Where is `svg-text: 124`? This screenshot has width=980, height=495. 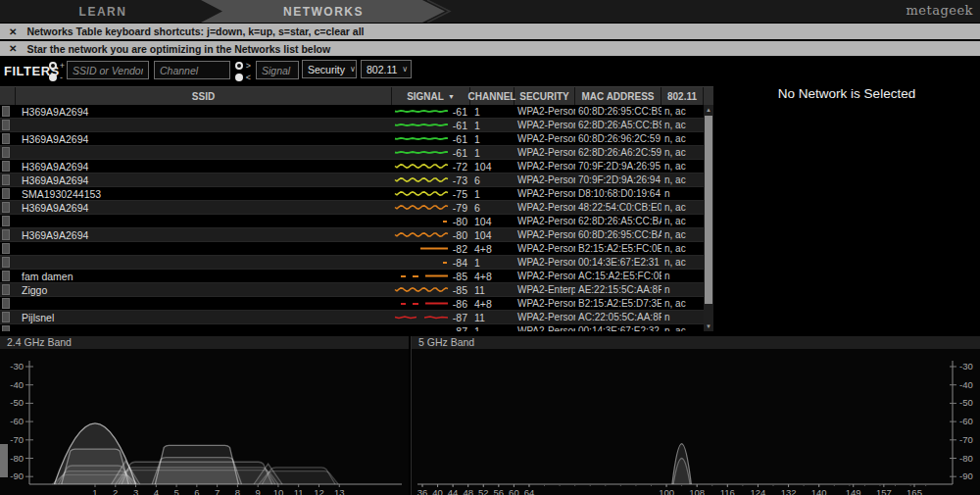
svg-text: 124 is located at coordinates (759, 491).